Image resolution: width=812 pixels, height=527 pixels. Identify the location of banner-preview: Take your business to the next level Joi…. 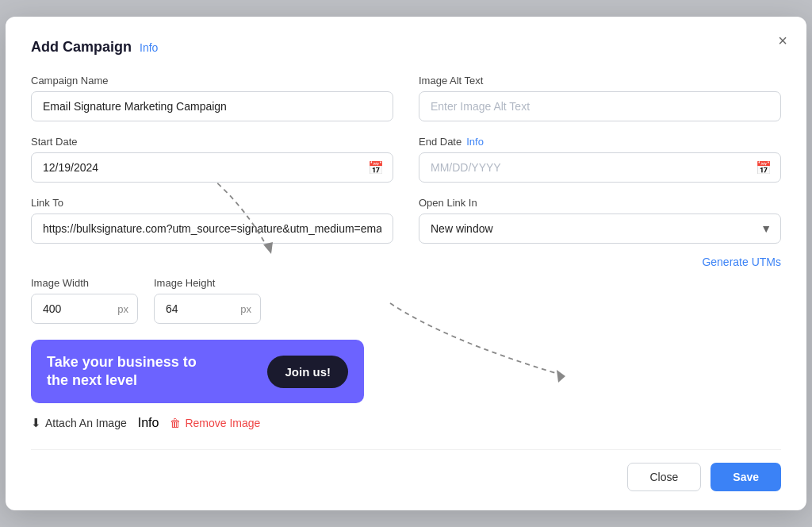
(197, 371).